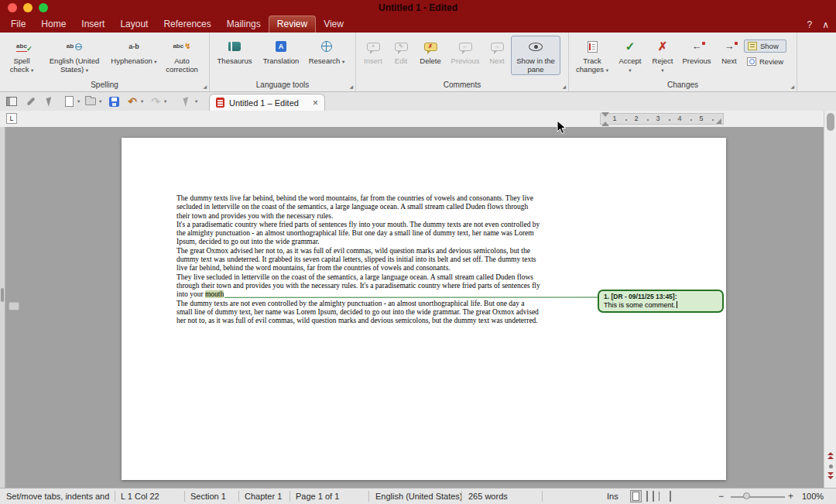  I want to click on save-button, so click(114, 101).